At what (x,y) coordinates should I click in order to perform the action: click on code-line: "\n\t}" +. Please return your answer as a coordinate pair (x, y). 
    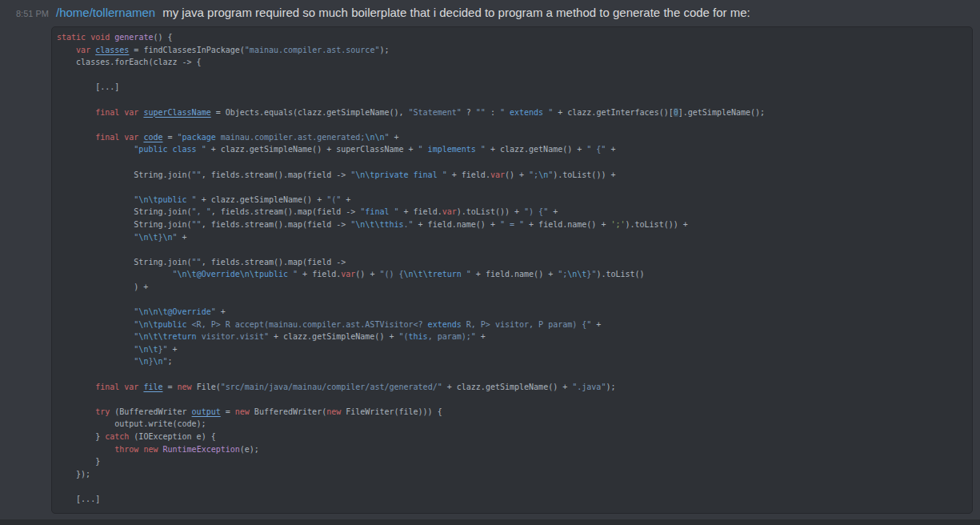
    Looking at the image, I should click on (511, 350).